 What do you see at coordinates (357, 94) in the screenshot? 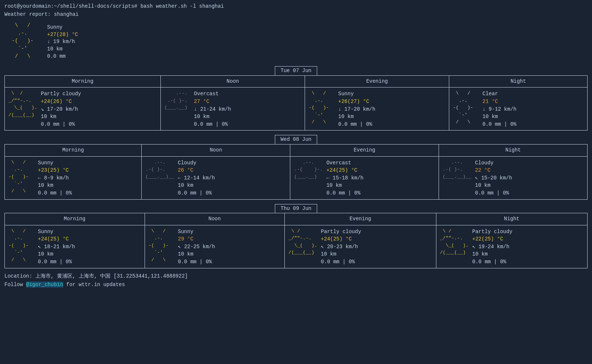
I see `condition-tue-evening: Sunny` at bounding box center [357, 94].